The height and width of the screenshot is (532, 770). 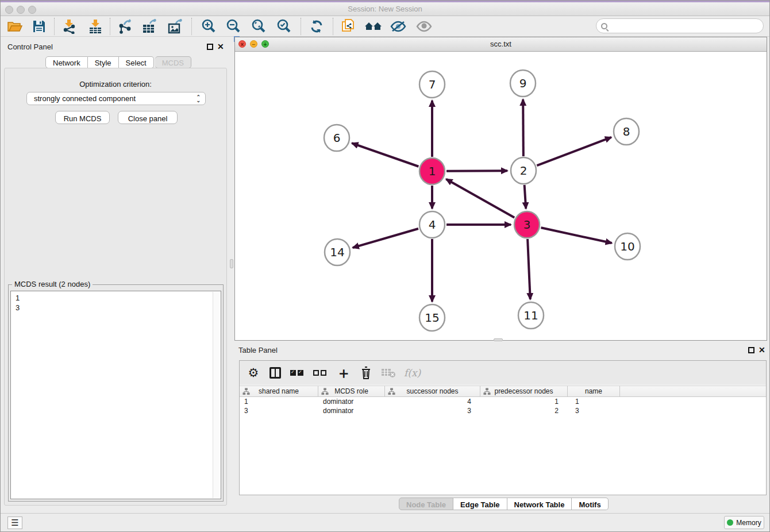 What do you see at coordinates (284, 26) in the screenshot?
I see `zoom-selected-button` at bounding box center [284, 26].